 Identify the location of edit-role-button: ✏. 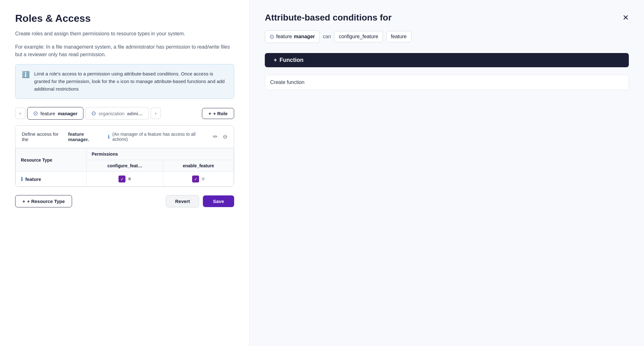
(216, 137).